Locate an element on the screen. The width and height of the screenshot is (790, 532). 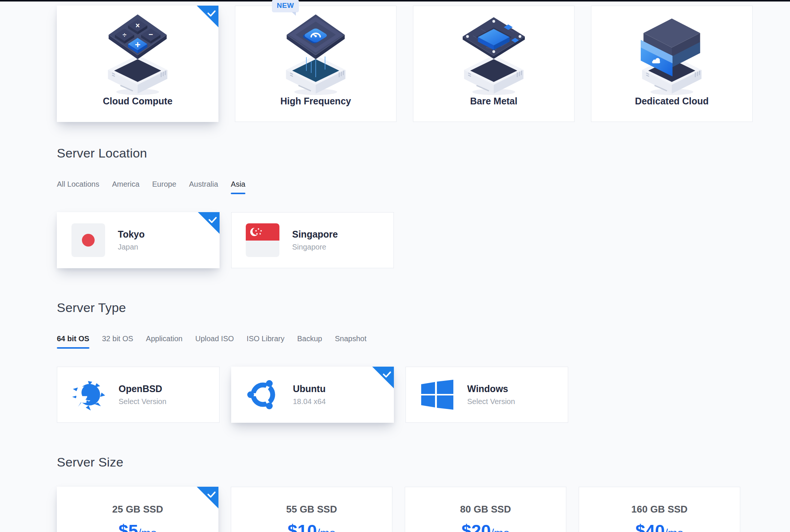
tab-australia: Australia is located at coordinates (203, 187).